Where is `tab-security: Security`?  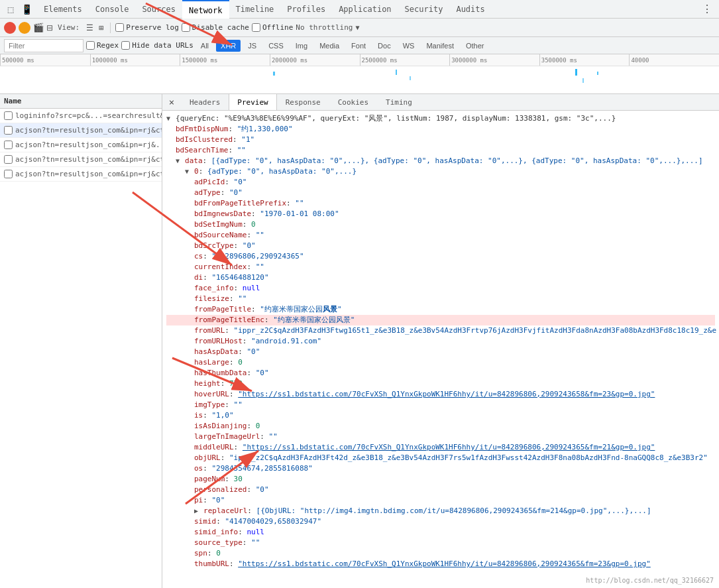
tab-security: Security is located at coordinates (424, 9).